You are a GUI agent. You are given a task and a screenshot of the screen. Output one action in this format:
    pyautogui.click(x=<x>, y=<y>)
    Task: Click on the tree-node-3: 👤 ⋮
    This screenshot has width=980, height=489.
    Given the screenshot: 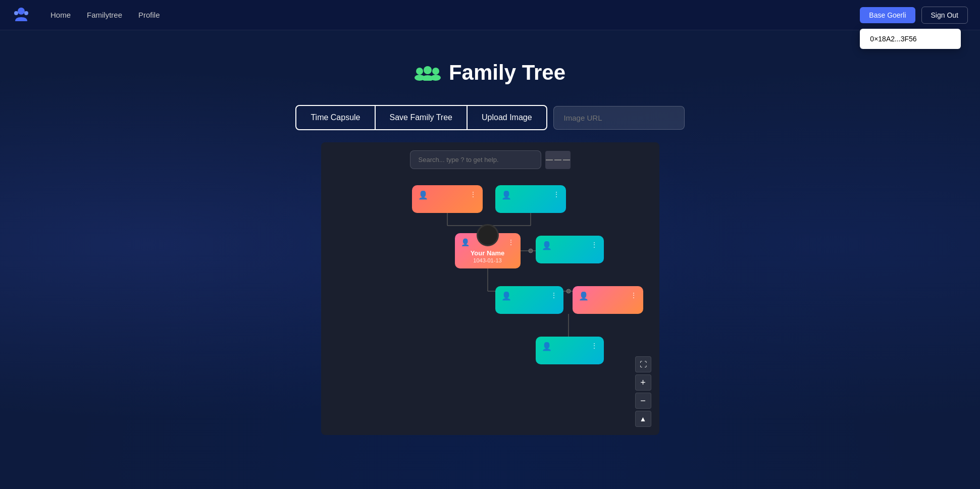 What is the action you would take?
    pyautogui.click(x=570, y=249)
    